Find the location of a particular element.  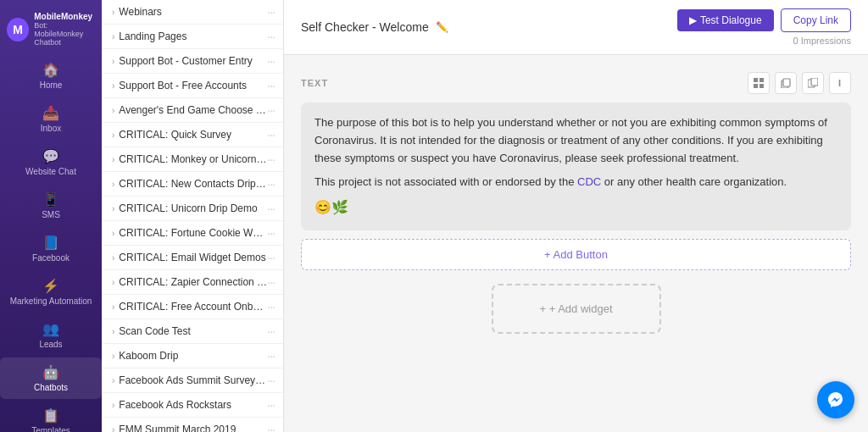

sidebar-brand: MobileMonkey Bot: MobileMonkey Chatbot is located at coordinates (64, 29).